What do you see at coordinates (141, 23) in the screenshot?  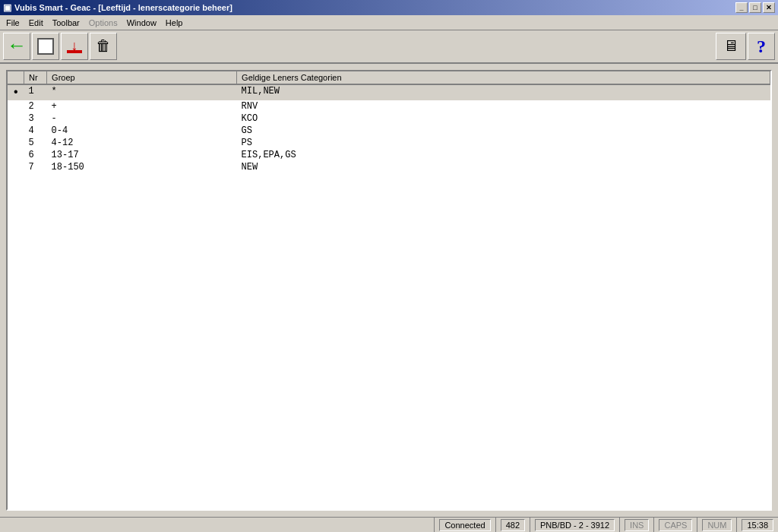 I see `menu-window: Window` at bounding box center [141, 23].